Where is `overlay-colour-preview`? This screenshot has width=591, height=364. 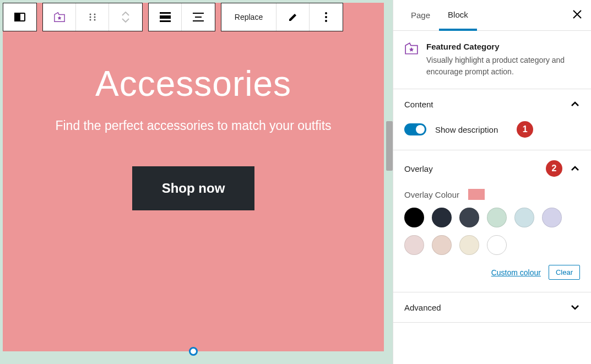
overlay-colour-preview is located at coordinates (476, 194).